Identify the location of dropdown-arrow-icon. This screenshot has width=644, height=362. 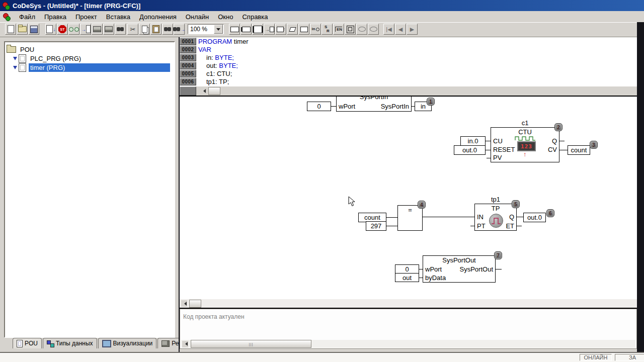
(218, 29).